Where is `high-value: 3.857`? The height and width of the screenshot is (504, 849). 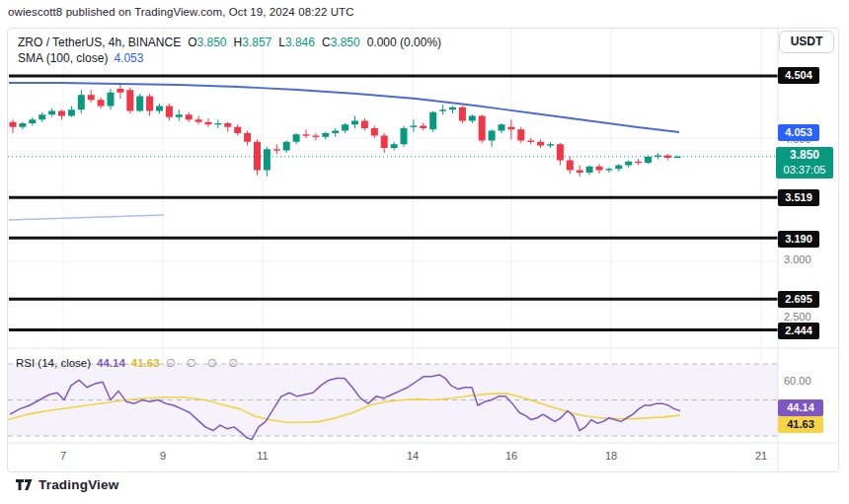
high-value: 3.857 is located at coordinates (257, 42).